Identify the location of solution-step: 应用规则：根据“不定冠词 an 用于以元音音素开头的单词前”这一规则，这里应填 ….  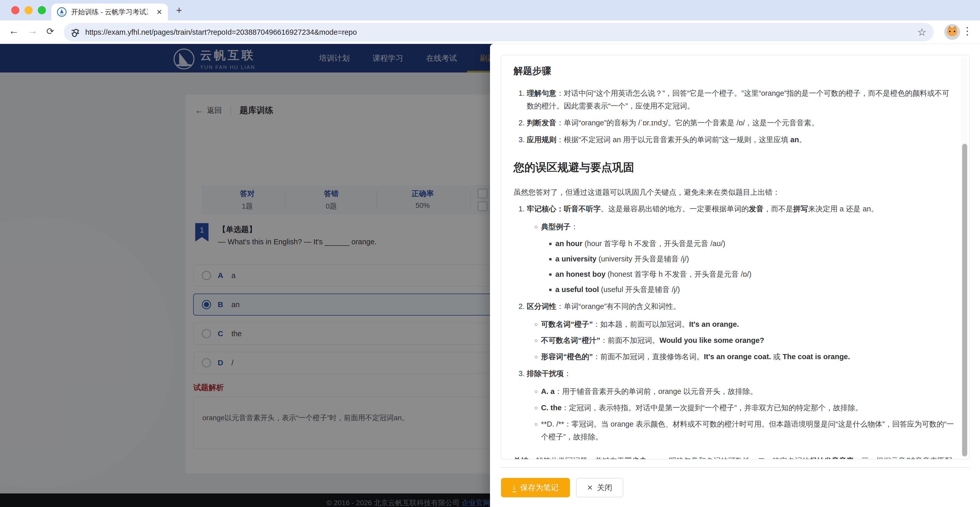
(741, 140).